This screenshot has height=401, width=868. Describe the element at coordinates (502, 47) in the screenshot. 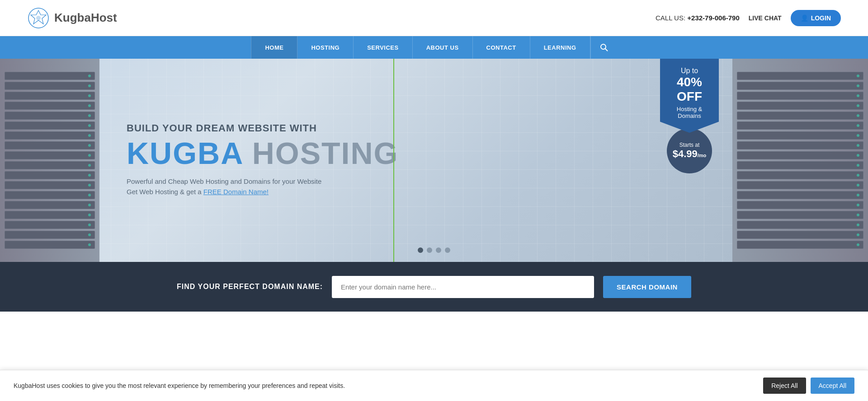

I see `nav-item-contact: CONTACT` at that location.